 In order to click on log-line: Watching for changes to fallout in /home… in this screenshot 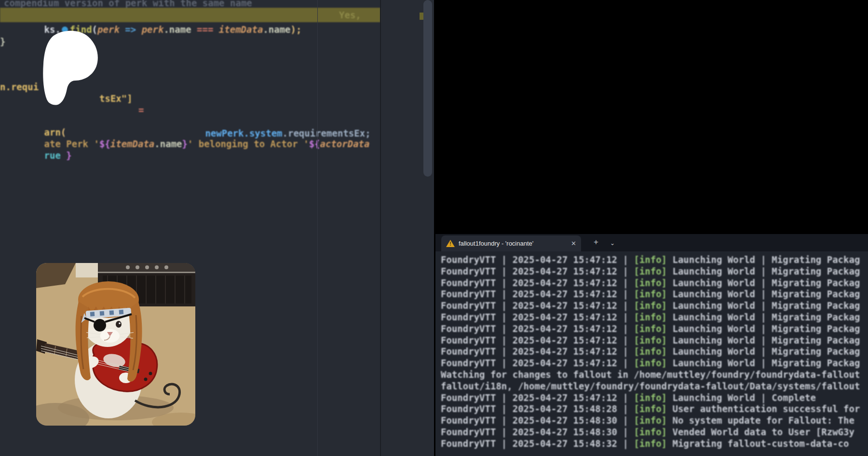, I will do `click(654, 375)`.